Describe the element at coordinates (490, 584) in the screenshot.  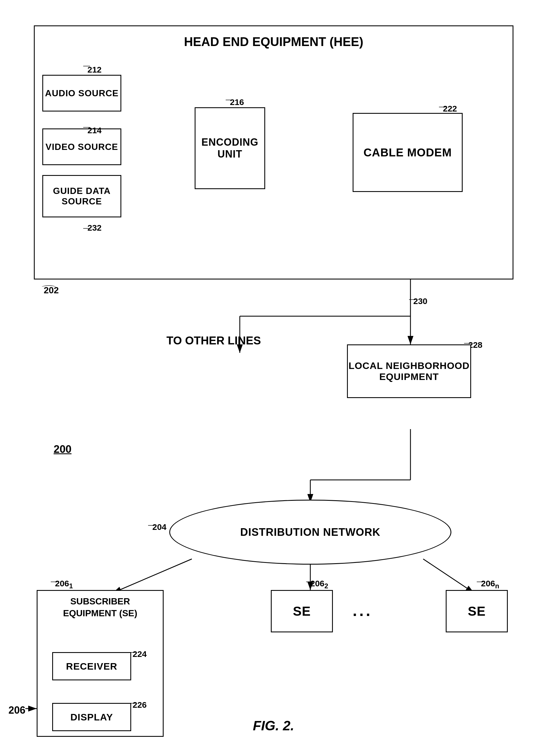
I see `ref-206-n: 206n` at that location.